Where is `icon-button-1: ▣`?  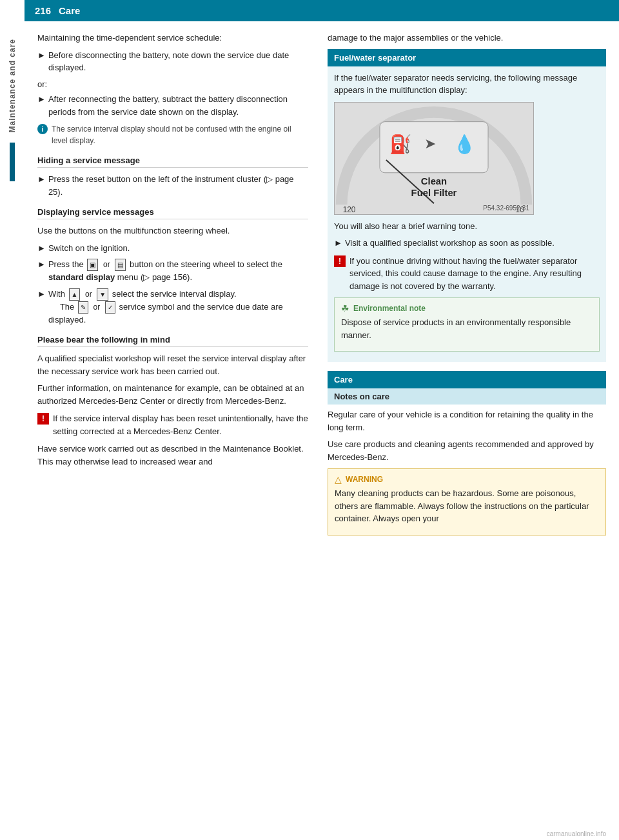 icon-button-1: ▣ is located at coordinates (93, 265).